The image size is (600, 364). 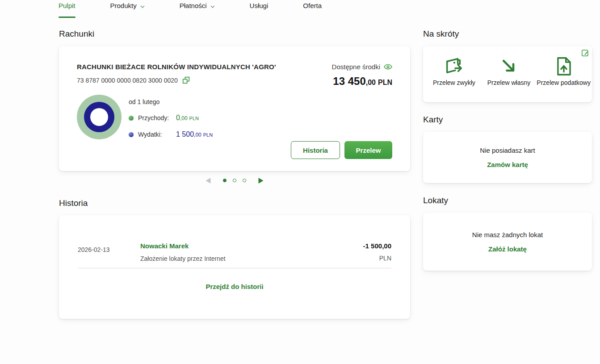 I want to click on account-name: RACHUNKI BIEŻACE ROLNIKÓW INDYWIDUALNYCH…, so click(x=176, y=67).